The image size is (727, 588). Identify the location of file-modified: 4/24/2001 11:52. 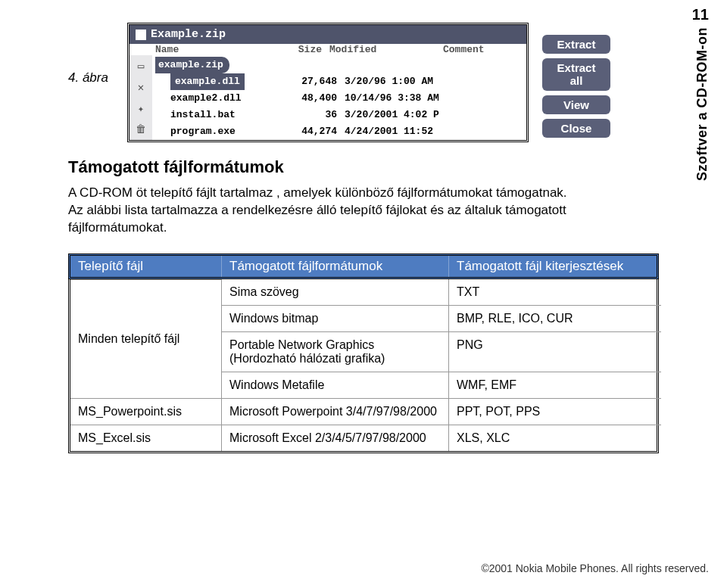
(401, 132).